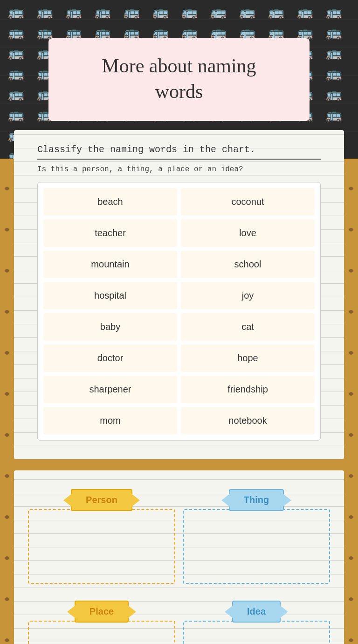 The image size is (358, 644). What do you see at coordinates (179, 149) in the screenshot?
I see `classify-instruction: Classify the naming words in the chart.` at bounding box center [179, 149].